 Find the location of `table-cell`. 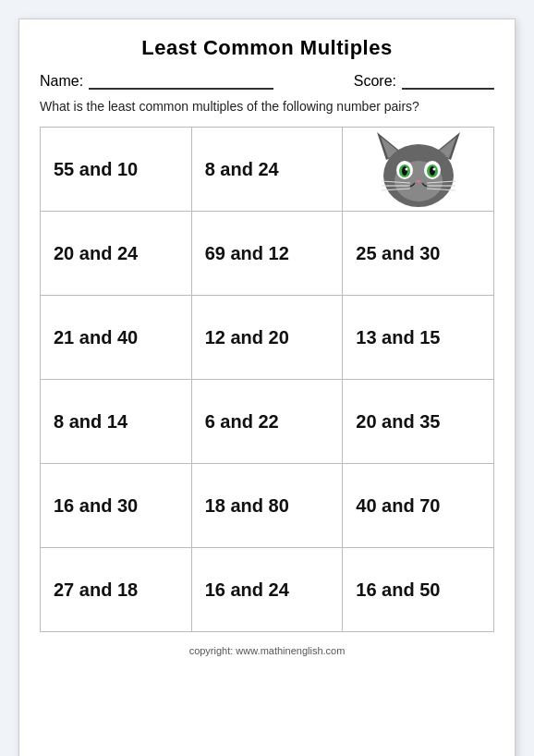

table-cell is located at coordinates (419, 170).